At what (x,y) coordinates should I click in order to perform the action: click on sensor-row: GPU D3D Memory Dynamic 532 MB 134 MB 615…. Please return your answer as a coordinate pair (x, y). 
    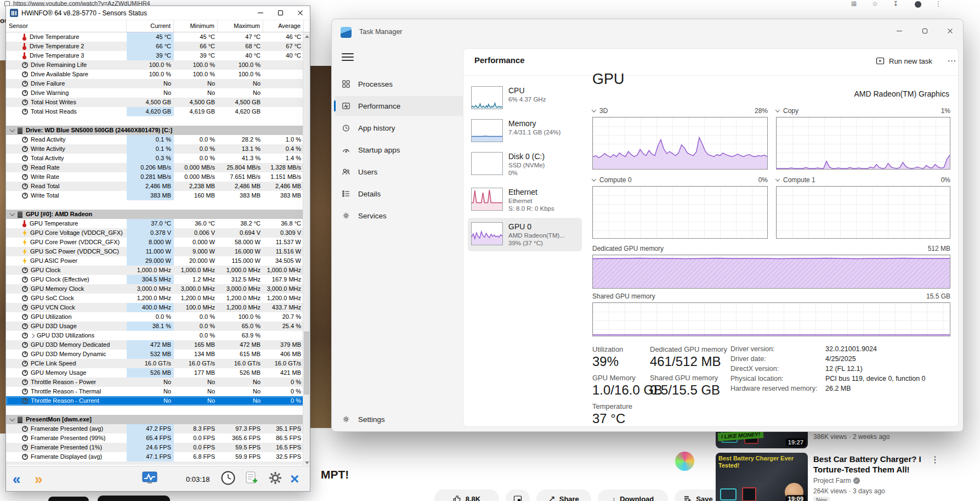
    Looking at the image, I should click on (155, 354).